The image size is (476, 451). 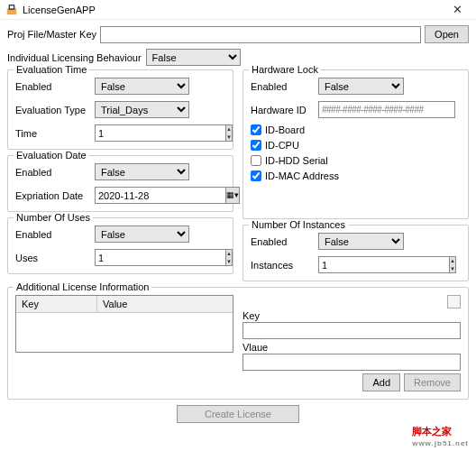 What do you see at coordinates (285, 130) in the screenshot?
I see `hw-board-label: ID-Board` at bounding box center [285, 130].